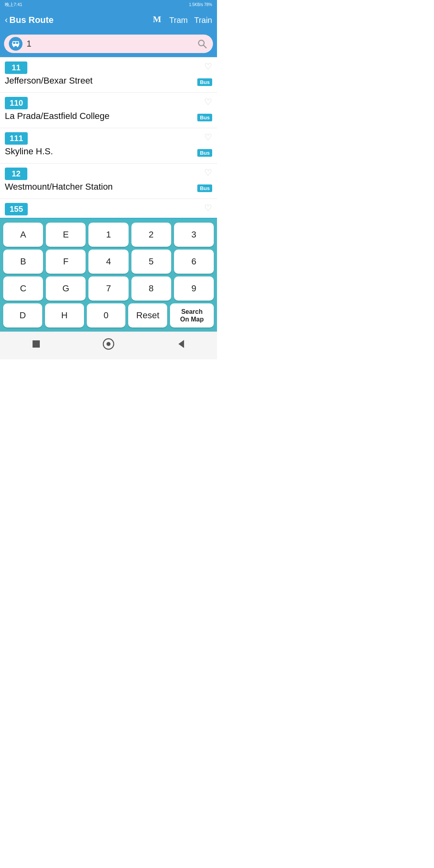  What do you see at coordinates (108, 44) in the screenshot?
I see `search-bar-container: 1` at bounding box center [108, 44].